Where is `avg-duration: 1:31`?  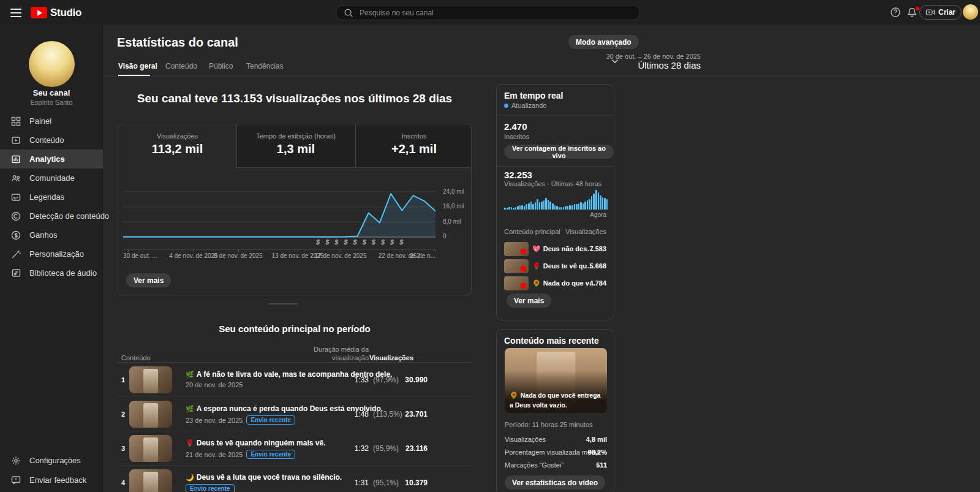
avg-duration: 1:31 is located at coordinates (347, 483).